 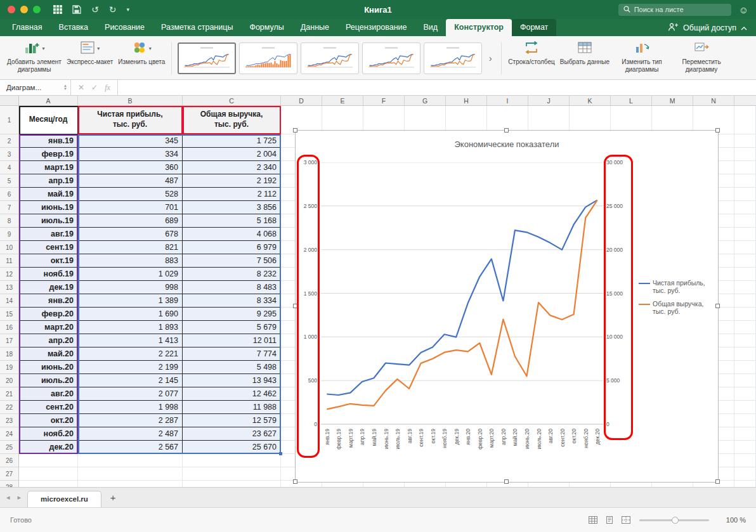 I want to click on cell-O26, so click(x=745, y=460).